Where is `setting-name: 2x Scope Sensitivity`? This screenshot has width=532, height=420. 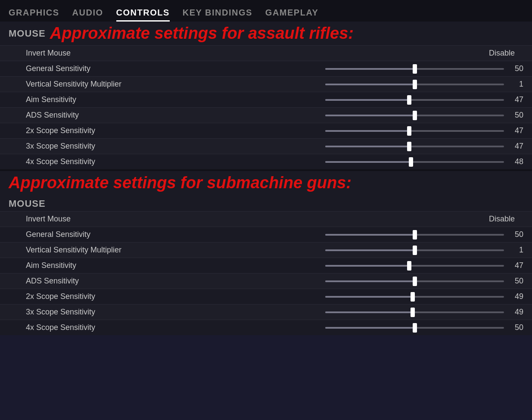
setting-name: 2x Scope Sensitivity is located at coordinates (108, 131).